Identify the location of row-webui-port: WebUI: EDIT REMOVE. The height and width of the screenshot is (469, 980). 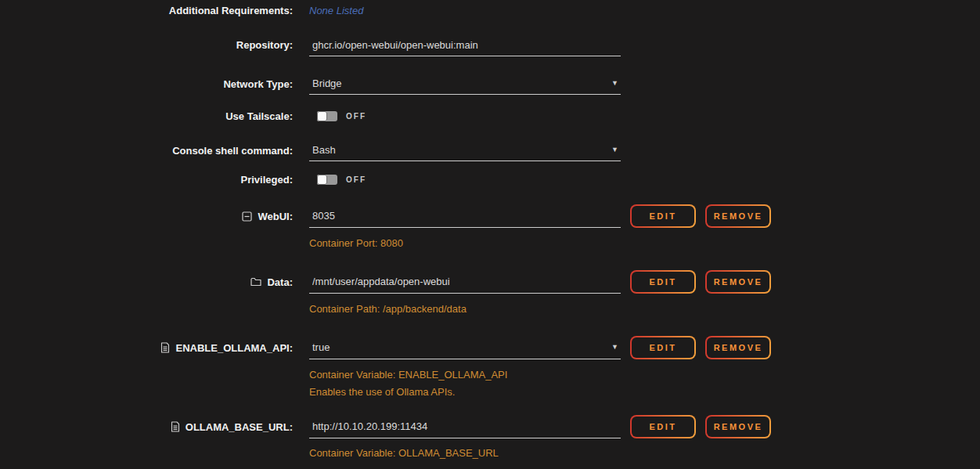
(490, 216).